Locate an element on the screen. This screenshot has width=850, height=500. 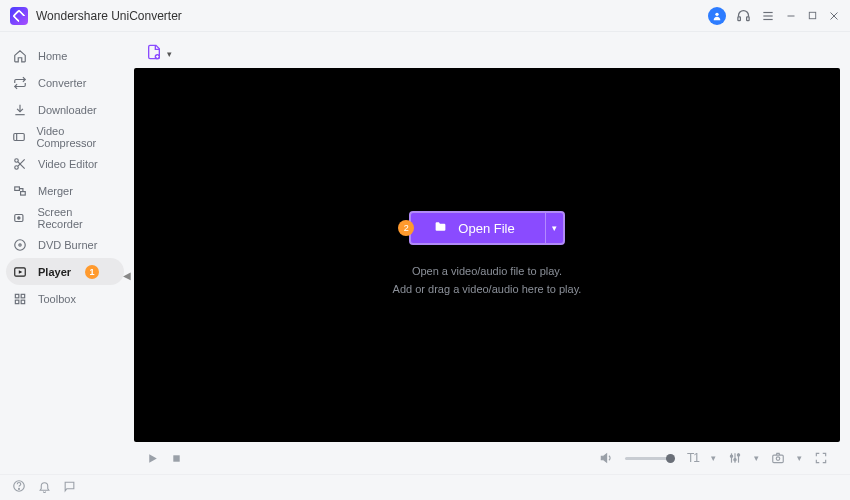
recorder-icon is located at coordinates (20, 218).